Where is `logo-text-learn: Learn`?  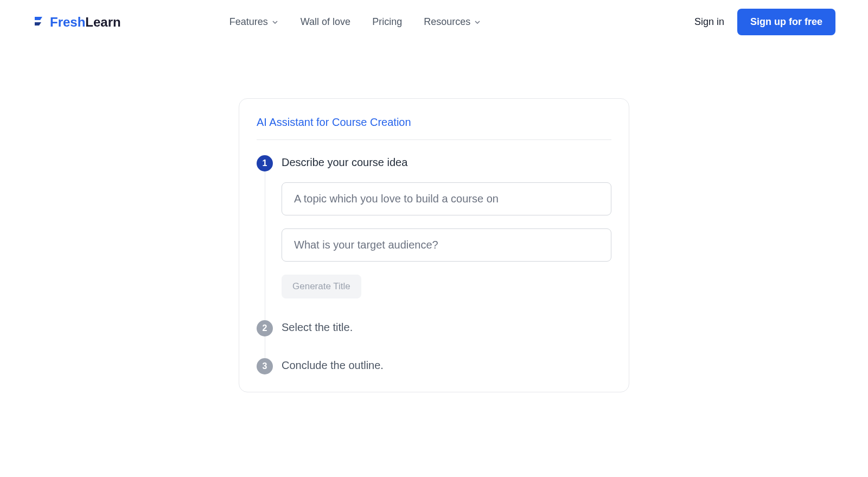 logo-text-learn: Learn is located at coordinates (103, 22).